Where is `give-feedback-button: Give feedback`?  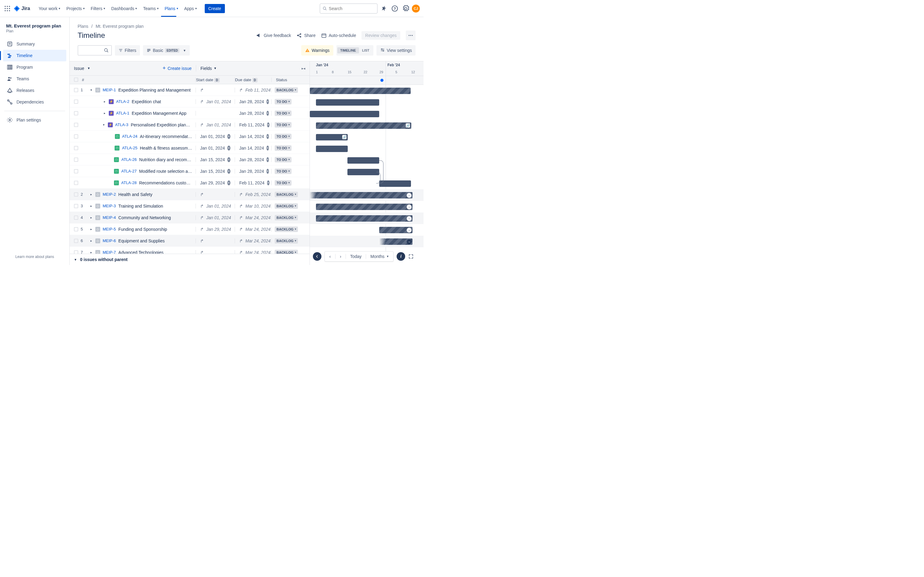 give-feedback-button: Give feedback is located at coordinates (274, 35).